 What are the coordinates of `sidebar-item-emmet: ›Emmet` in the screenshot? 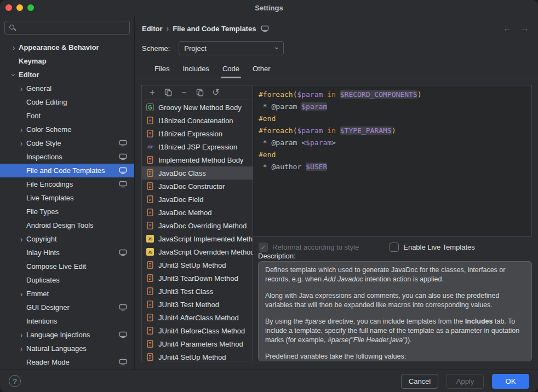 It's located at (67, 293).